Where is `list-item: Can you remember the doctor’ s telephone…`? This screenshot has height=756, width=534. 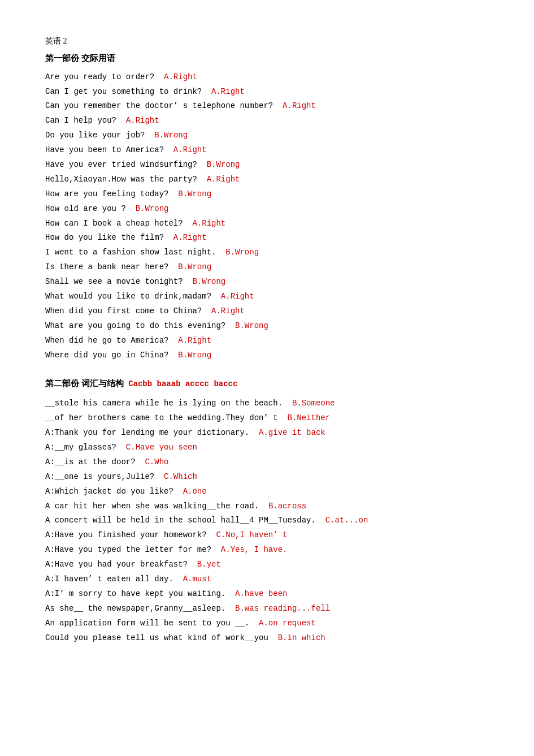
list-item: Can you remember the doctor’ s telephone… is located at coordinates (267, 106).